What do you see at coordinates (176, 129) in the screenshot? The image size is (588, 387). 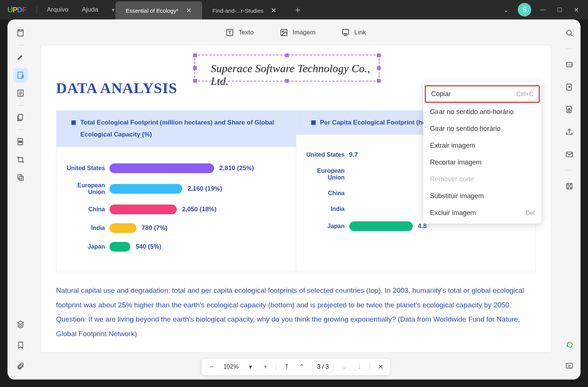 I see `chart-legend-left: Total Ecological Footprint (million hect…` at bounding box center [176, 129].